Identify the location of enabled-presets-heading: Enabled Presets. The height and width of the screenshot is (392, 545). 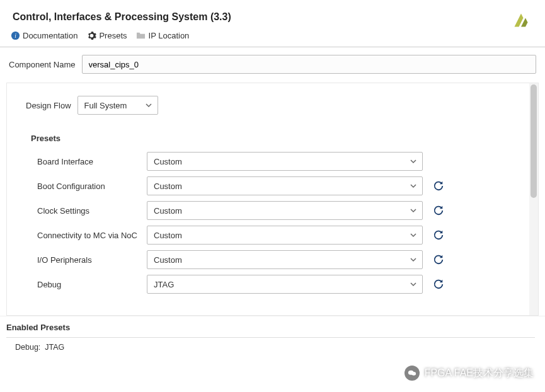
(271, 328).